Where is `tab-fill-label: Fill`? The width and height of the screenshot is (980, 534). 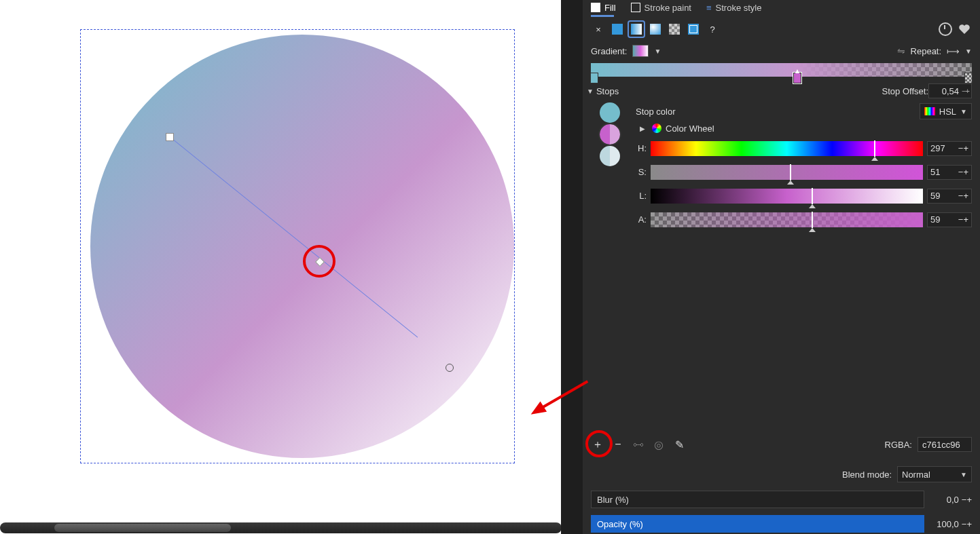
tab-fill-label: Fill is located at coordinates (610, 8).